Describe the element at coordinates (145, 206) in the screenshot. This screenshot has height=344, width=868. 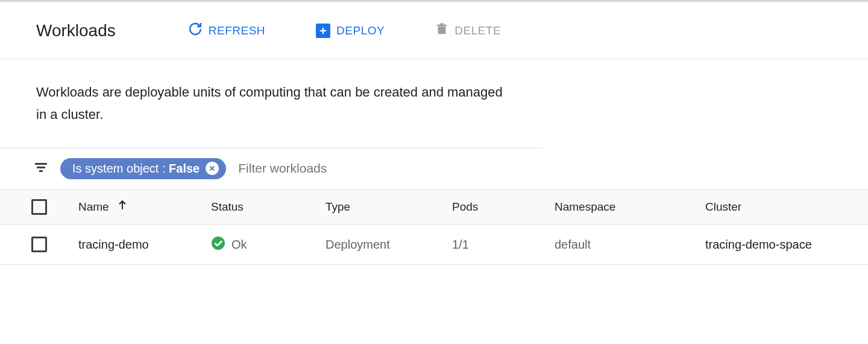
I see `column-header-name: Name` at that location.